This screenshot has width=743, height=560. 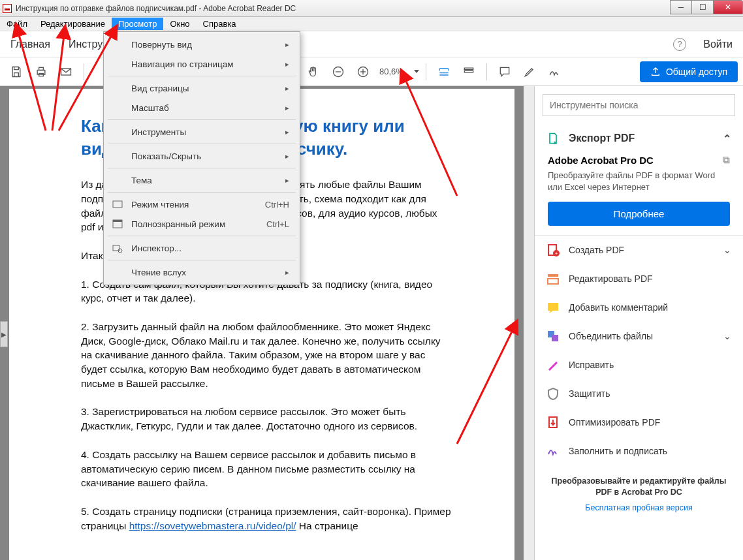 I want to click on free-trial-link: Бесплатная пробная версия, so click(x=639, y=508).